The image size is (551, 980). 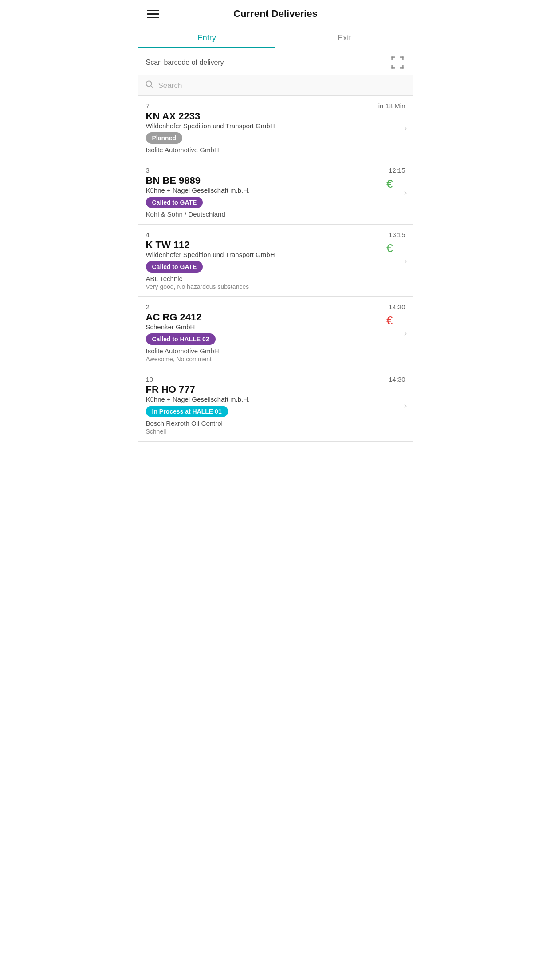 What do you see at coordinates (266, 327) in the screenshot?
I see `item-company: Schenker GmbH` at bounding box center [266, 327].